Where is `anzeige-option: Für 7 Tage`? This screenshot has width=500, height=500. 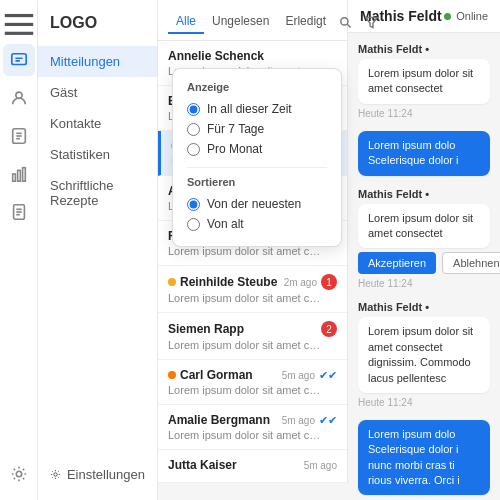
anzeige-option: Für 7 Tage is located at coordinates (257, 129).